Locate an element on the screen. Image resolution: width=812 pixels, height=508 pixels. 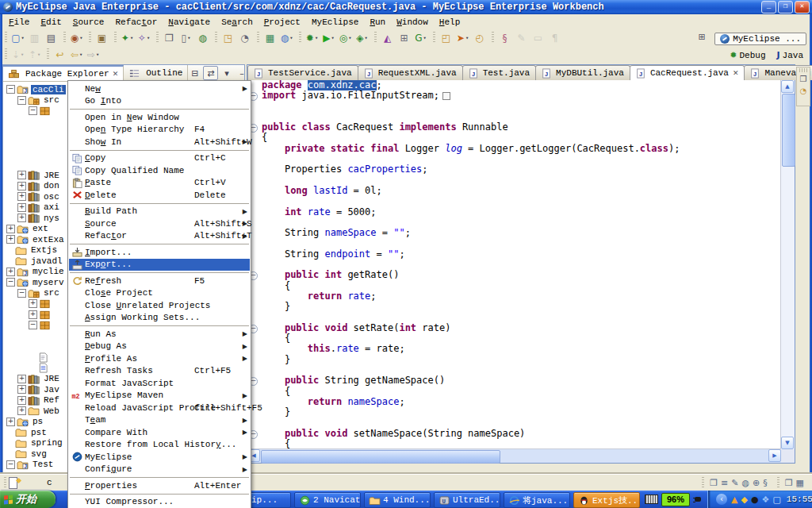
web-monitor-icon: ◍ is located at coordinates (745, 483).